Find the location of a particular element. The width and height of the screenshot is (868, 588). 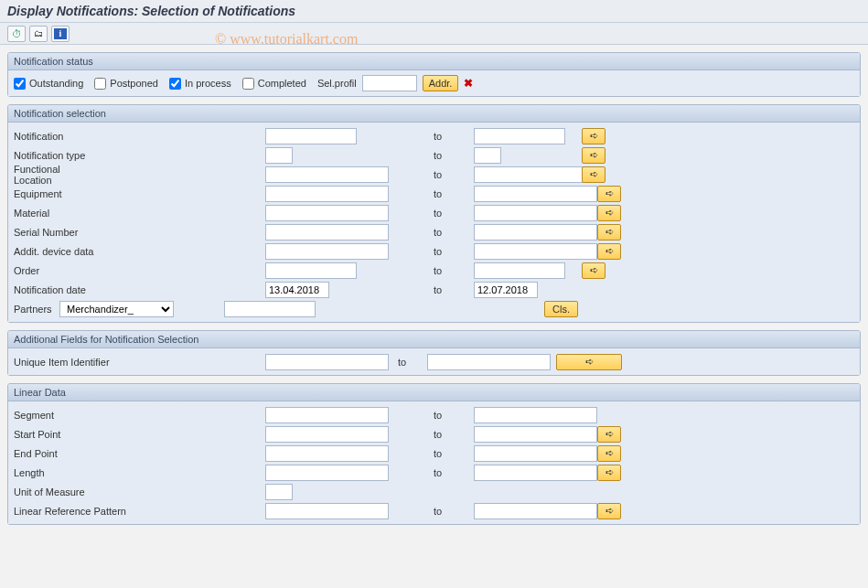

material-label: Material is located at coordinates (59, 213).